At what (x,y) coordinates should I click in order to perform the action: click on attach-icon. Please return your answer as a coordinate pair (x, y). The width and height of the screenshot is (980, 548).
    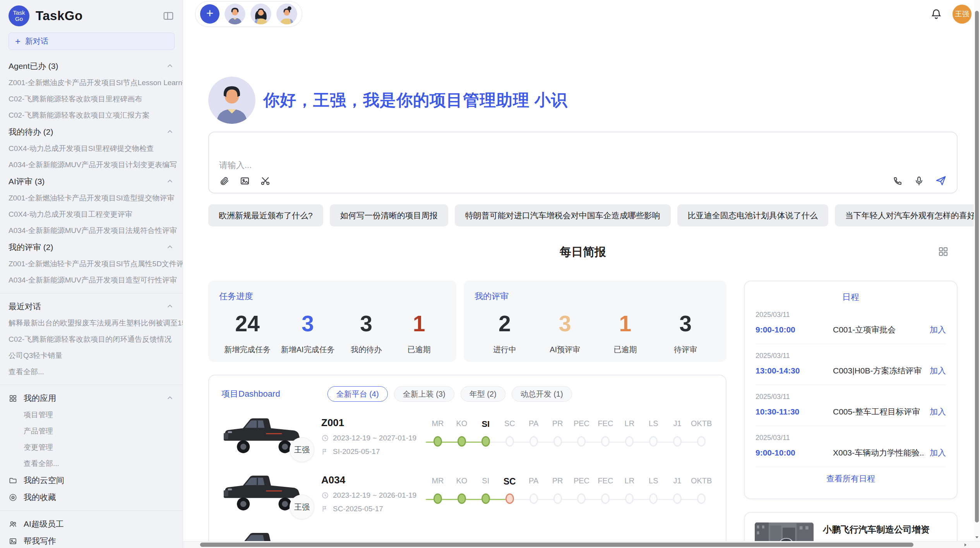
    Looking at the image, I should click on (224, 181).